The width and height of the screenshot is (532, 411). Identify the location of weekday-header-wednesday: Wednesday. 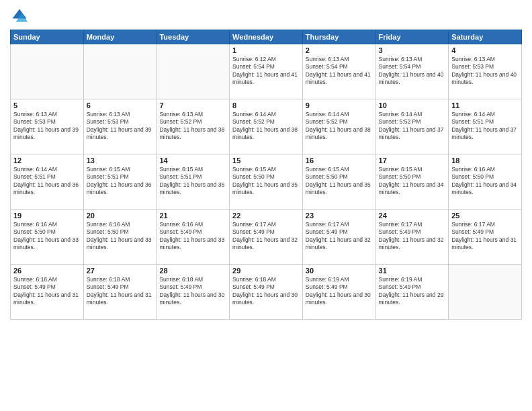
(266, 38).